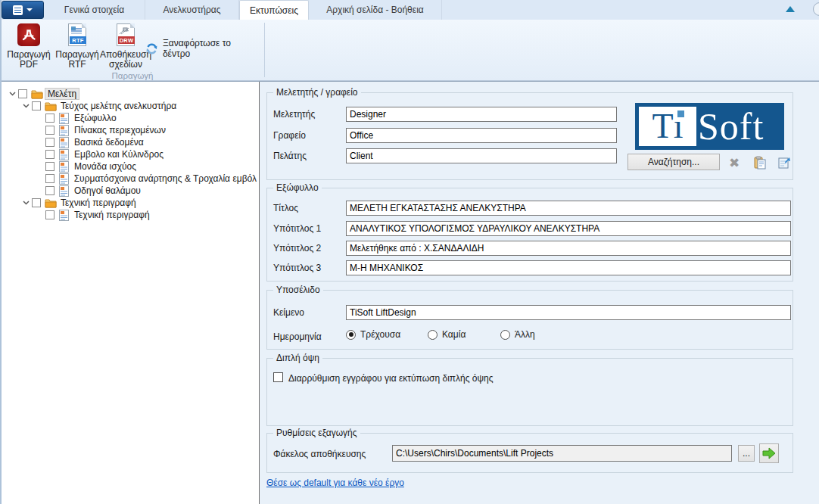  I want to click on radio-no-date: Καμία, so click(447, 334).